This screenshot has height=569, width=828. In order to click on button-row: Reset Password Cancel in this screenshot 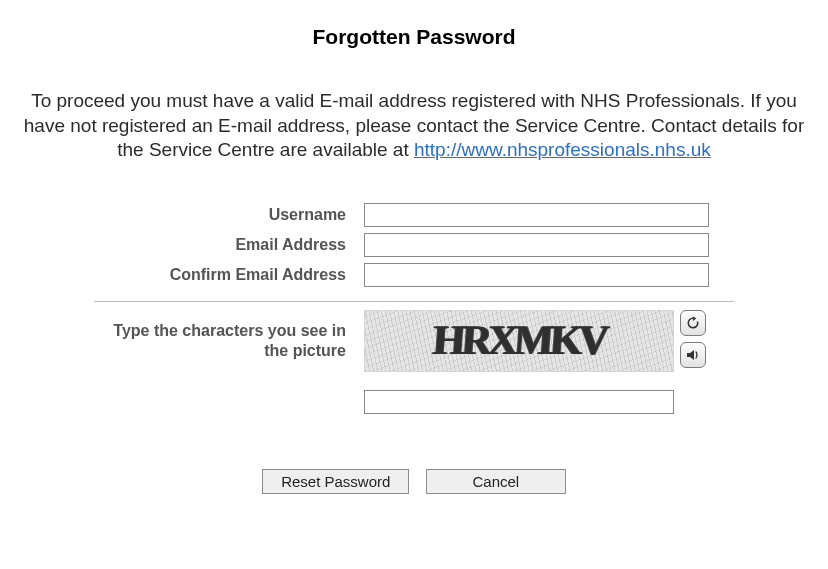, I will do `click(414, 482)`.